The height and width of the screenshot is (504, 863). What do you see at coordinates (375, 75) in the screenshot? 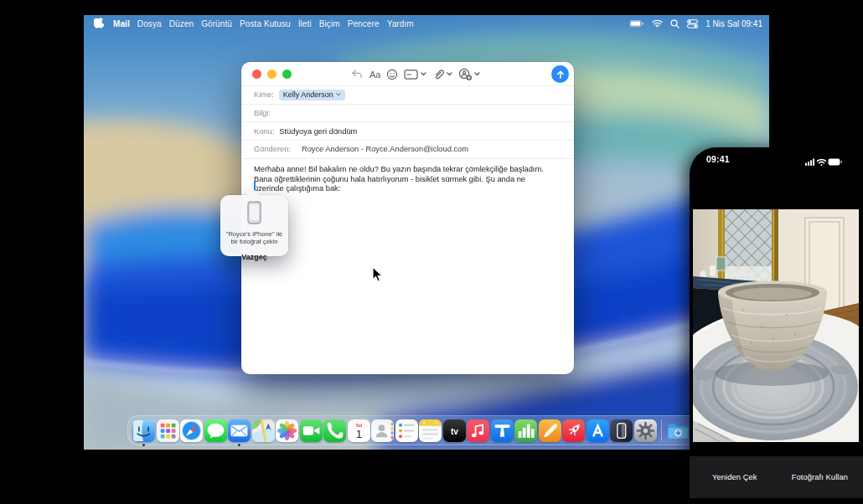
I see `format-icon: Aa` at bounding box center [375, 75].